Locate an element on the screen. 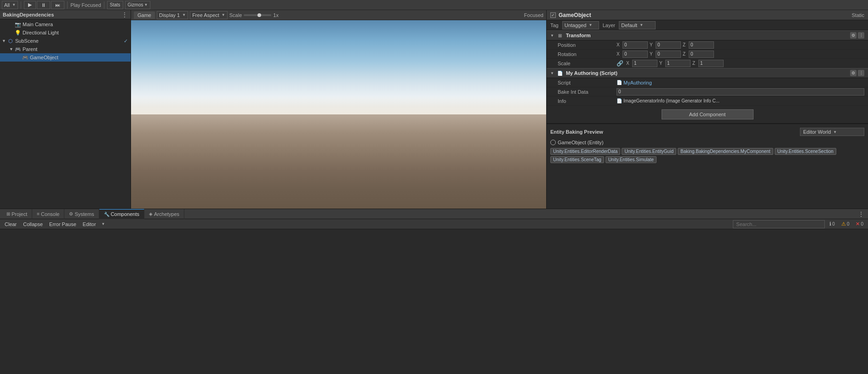  script-ref: 📄 MyAuthoring is located at coordinates (634, 83).